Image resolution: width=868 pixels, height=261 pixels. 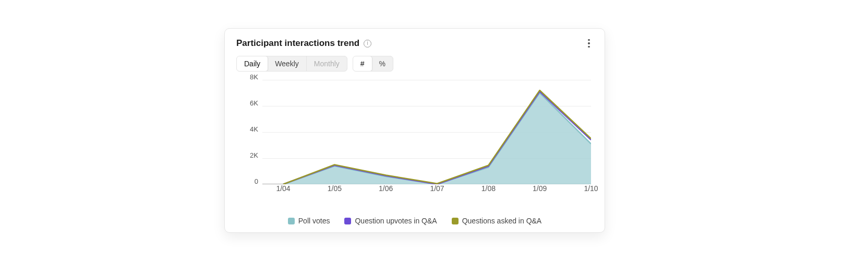 I want to click on chart-legend: Poll votesQuestion upvotes in Q&AQuestio…, so click(x=415, y=221).